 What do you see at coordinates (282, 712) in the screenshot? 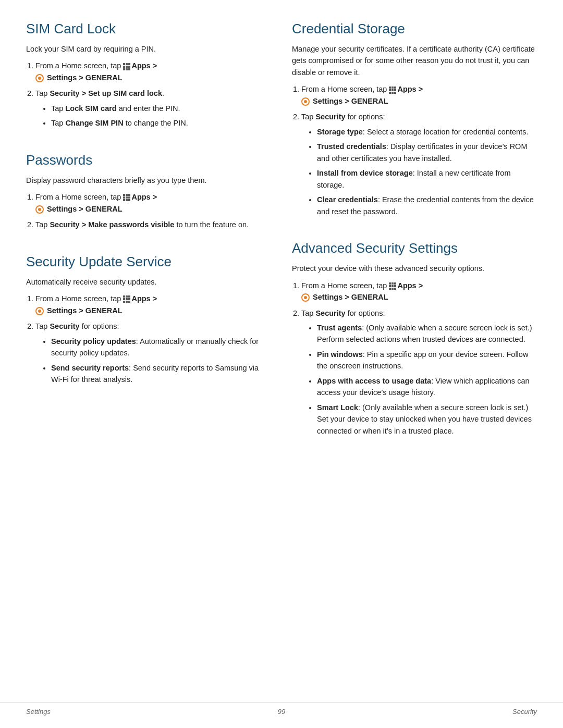
I see `page-number: 99` at bounding box center [282, 712].